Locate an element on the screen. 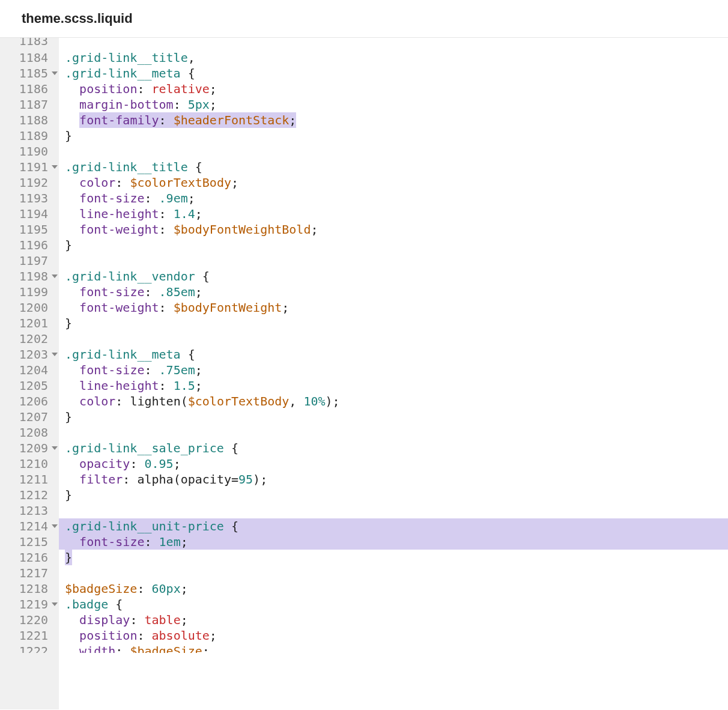  code-line: margin-bottom: 5px; is located at coordinates (393, 105).